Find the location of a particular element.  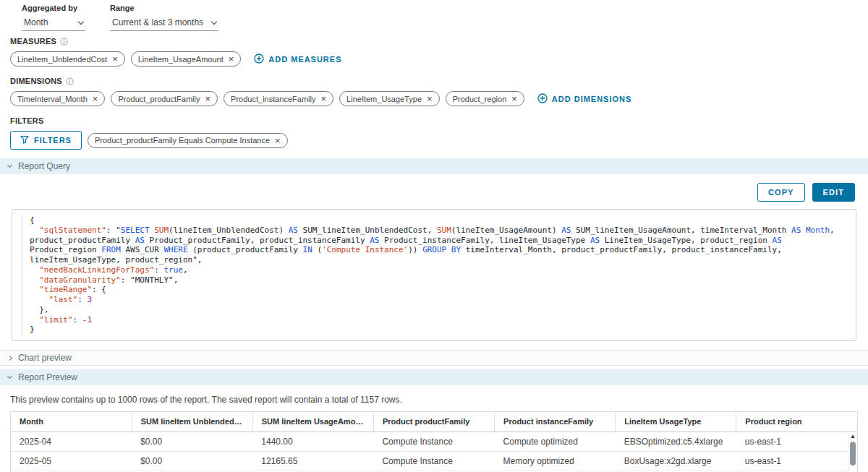

table-header: MonthSUM lineItem UnblendedCostSUM lineI… is located at coordinates (434, 422).